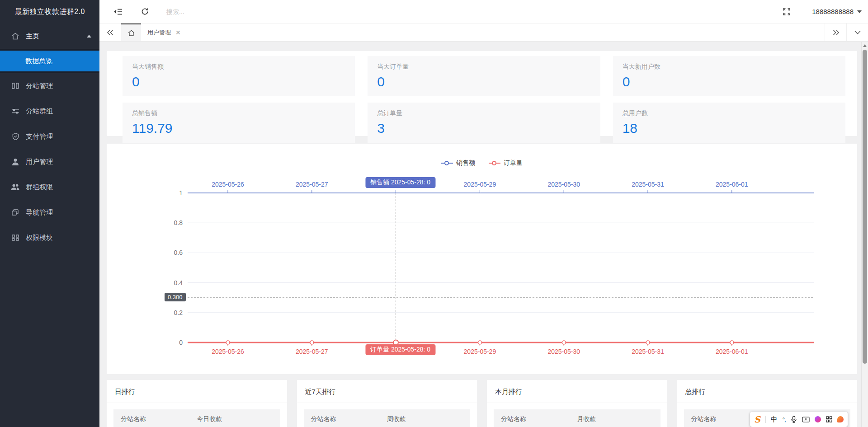  I want to click on ranking-title: 日排行, so click(197, 391).